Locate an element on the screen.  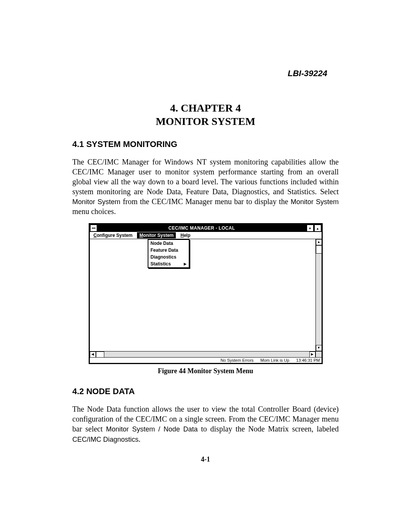
scroll-down-button: ▼ is located at coordinates (319, 348).